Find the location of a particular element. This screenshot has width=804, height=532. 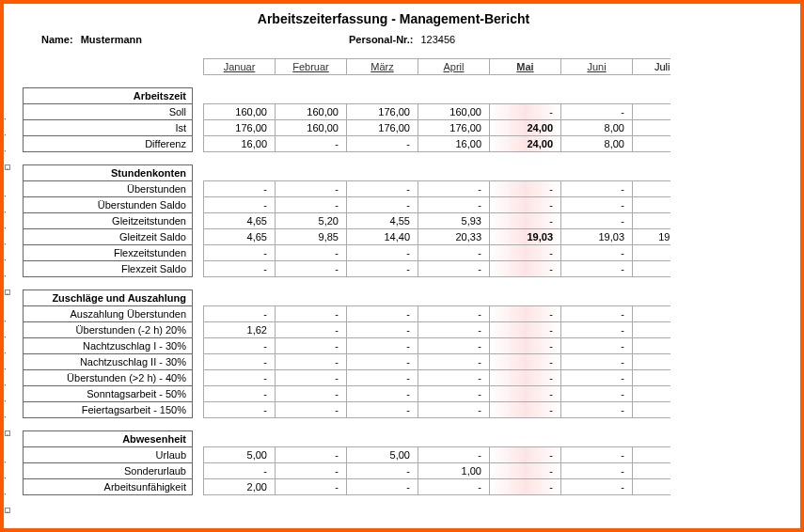

outline-gutter: ···- ······- ·······- ···- is located at coordinates (10, 288).